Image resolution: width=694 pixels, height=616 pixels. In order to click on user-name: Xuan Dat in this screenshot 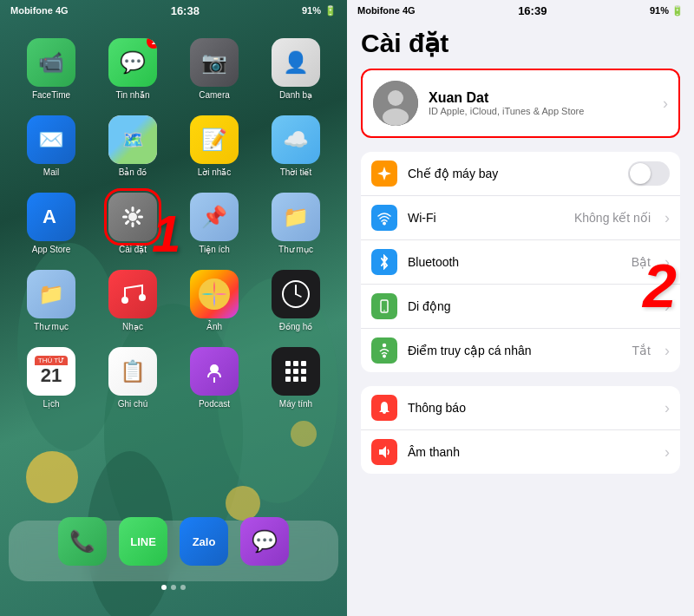, I will do `click(540, 98)`.